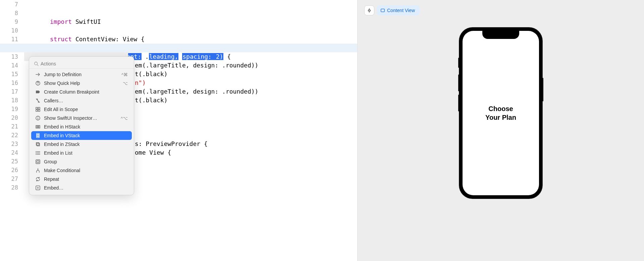 The height and width of the screenshot is (261, 644). I want to click on line-number: 24, so click(12, 153).